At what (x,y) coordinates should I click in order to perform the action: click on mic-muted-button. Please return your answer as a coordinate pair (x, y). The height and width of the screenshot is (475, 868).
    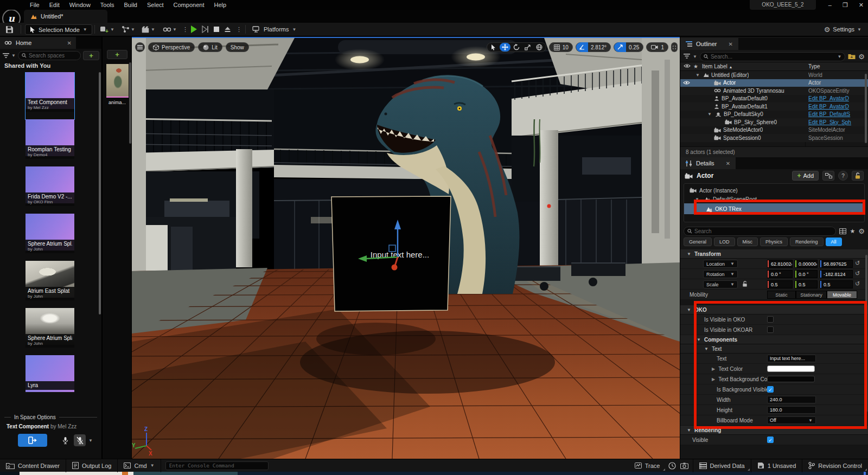
    Looking at the image, I should click on (80, 440).